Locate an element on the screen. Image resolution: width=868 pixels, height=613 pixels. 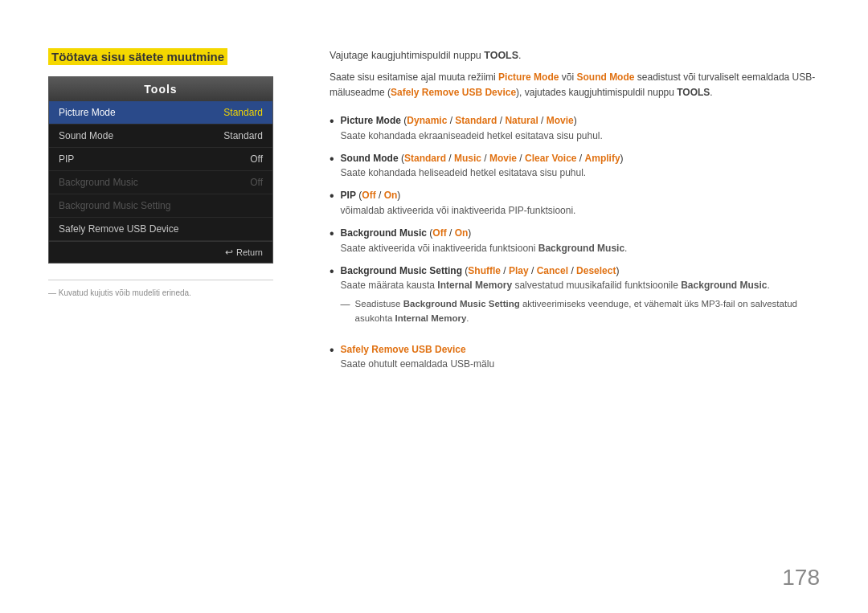
tools-item-label: Safely Remove USB Device is located at coordinates (119, 229).